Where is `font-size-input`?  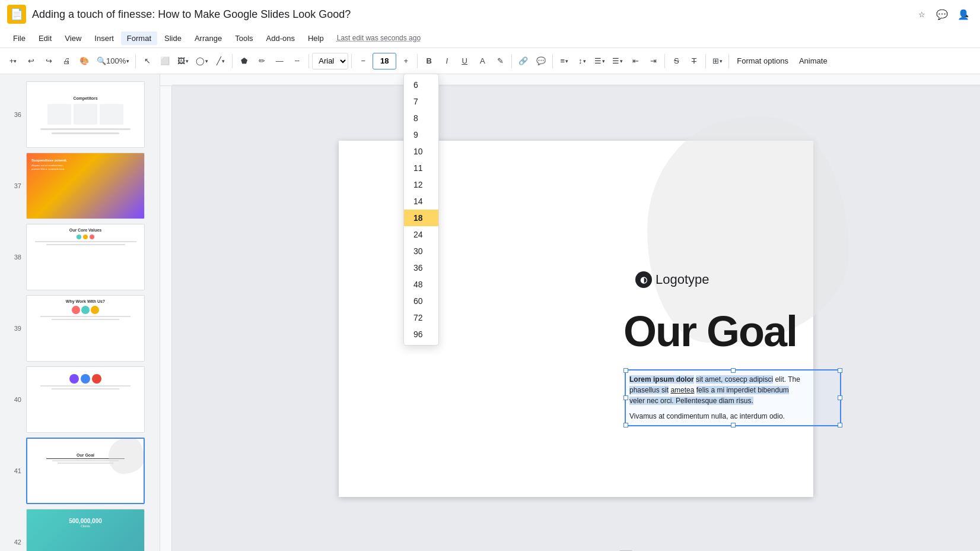
font-size-input is located at coordinates (384, 61).